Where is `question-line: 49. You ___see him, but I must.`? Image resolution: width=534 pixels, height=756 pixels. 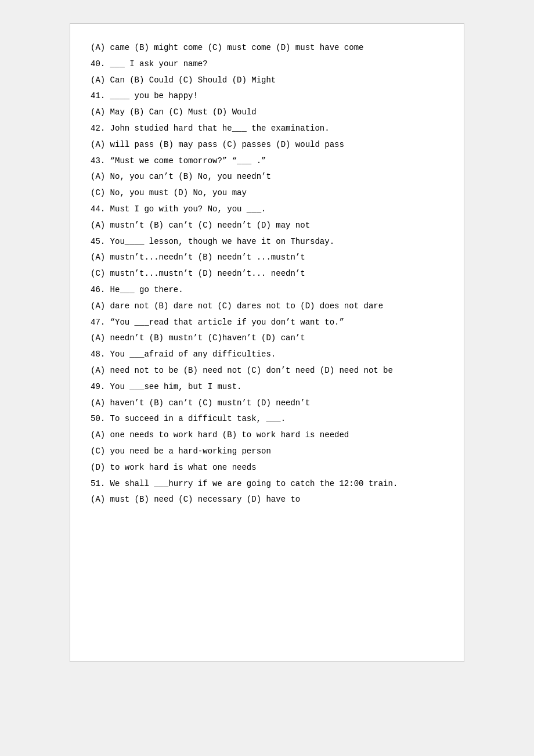
question-line: 49. You ___see him, but I must. is located at coordinates (267, 387).